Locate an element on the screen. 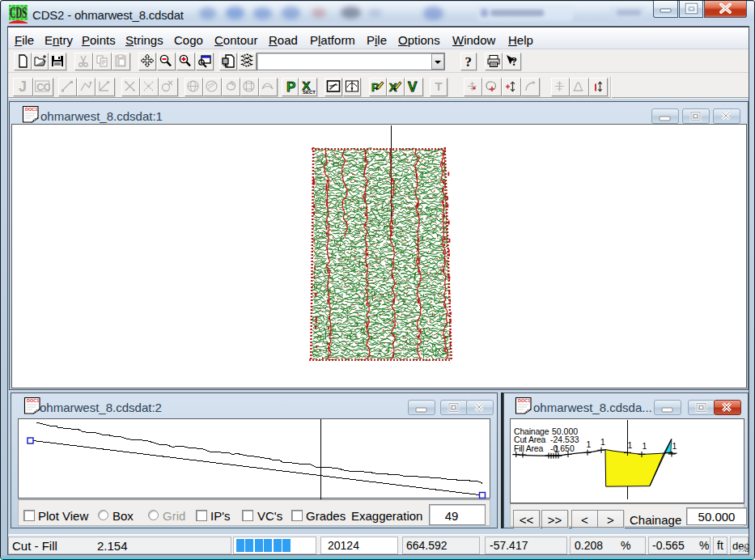  svg-text: CDS is located at coordinates (18, 13).